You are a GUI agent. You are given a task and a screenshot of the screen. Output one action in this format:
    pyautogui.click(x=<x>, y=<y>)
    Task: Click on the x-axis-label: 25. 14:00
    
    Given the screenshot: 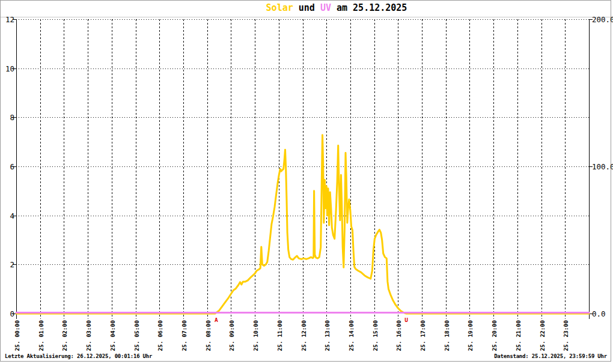 What is the action you would take?
    pyautogui.click(x=351, y=336)
    